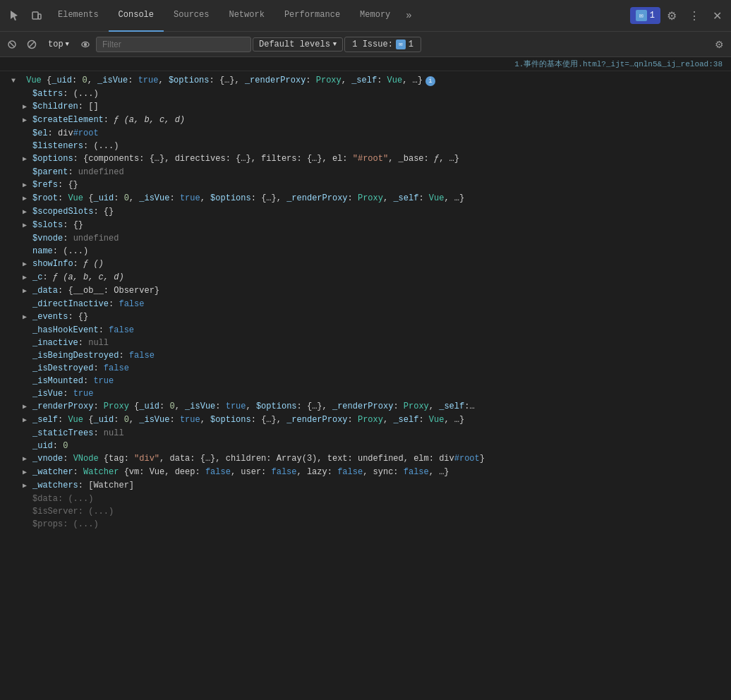  What do you see at coordinates (366, 212) in the screenshot?
I see `console-line-scopedslots: $scopedSlots: {}` at bounding box center [366, 212].